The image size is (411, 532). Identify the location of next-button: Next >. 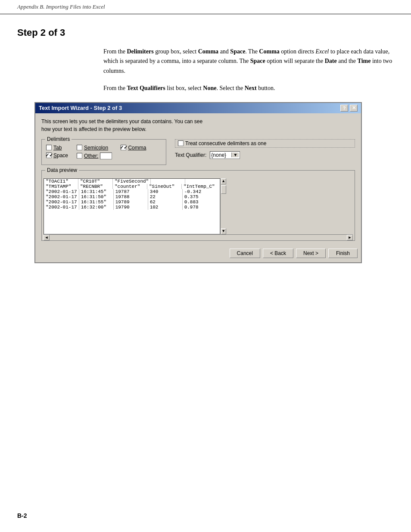
(311, 253).